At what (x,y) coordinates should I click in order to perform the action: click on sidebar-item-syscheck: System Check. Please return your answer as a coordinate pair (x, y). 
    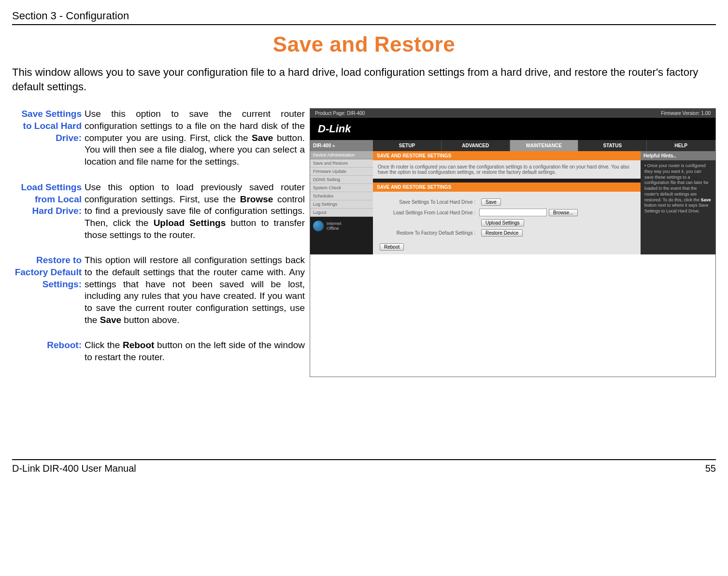
    Looking at the image, I should click on (342, 188).